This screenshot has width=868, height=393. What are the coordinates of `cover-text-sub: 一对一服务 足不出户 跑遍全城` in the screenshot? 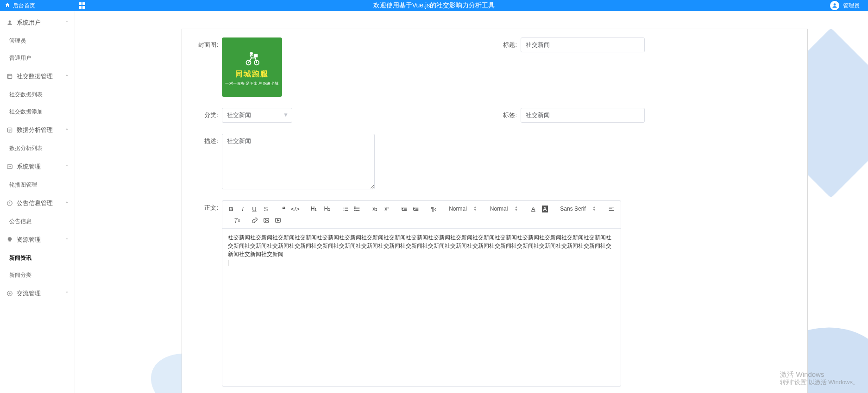 It's located at (252, 83).